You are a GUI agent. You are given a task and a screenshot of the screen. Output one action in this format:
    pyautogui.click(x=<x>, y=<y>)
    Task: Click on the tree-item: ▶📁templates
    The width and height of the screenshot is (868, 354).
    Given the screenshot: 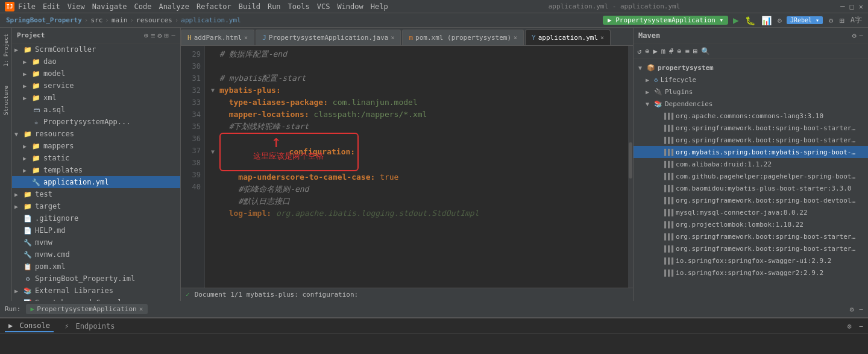 What is the action you would take?
    pyautogui.click(x=96, y=170)
    